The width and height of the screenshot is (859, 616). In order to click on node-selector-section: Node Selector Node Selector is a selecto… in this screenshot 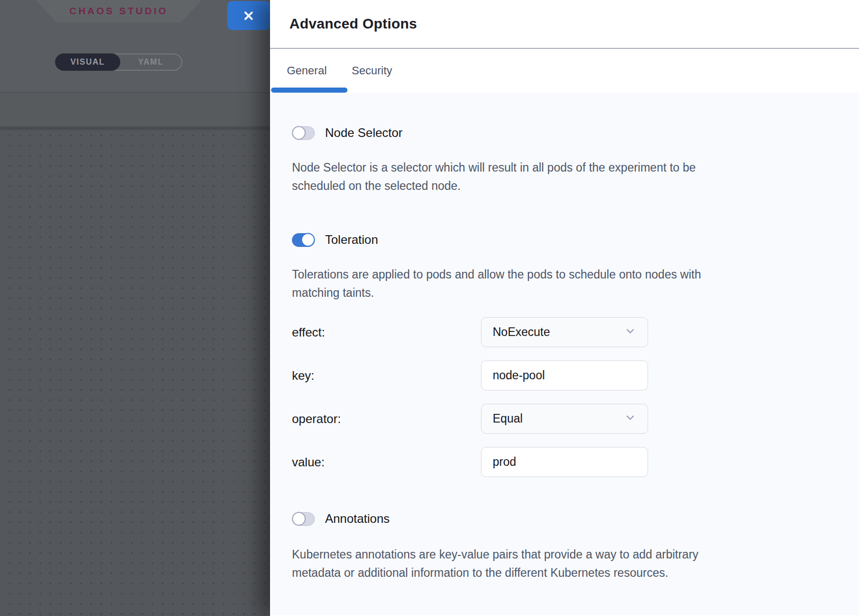, I will do `click(565, 160)`.